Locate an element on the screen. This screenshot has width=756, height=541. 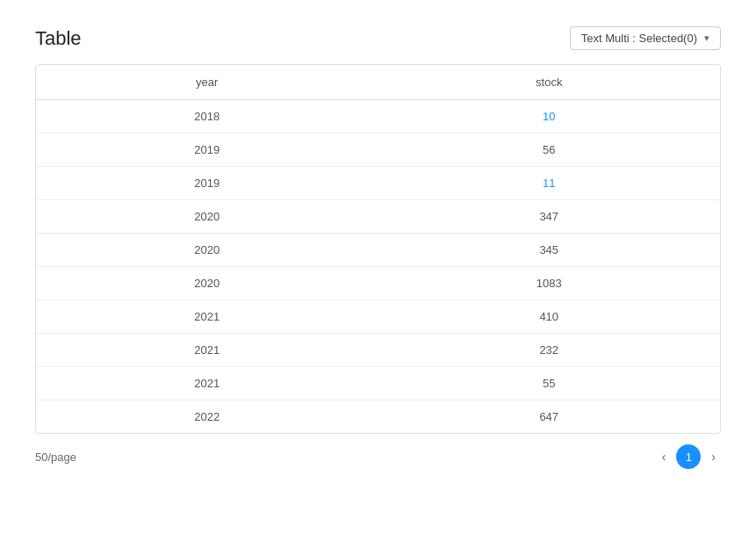
cell-stock: 410 is located at coordinates (550, 317).